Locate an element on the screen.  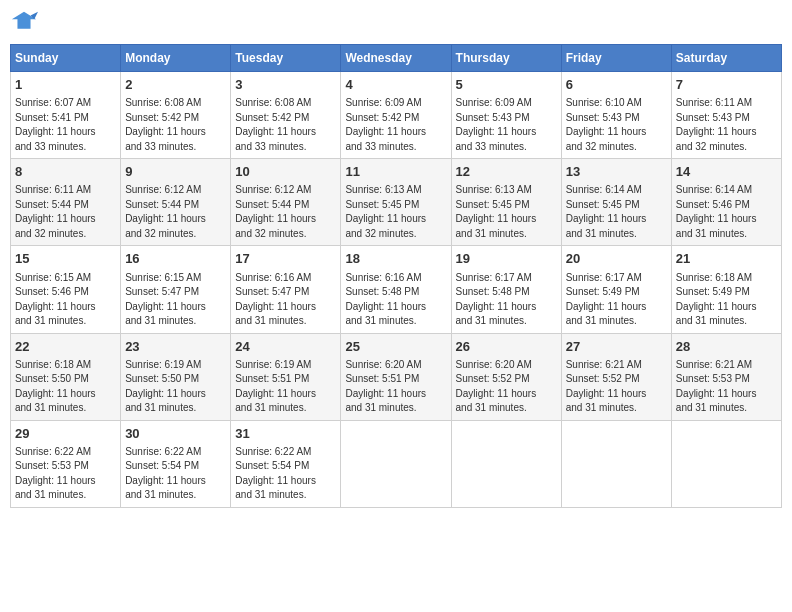
calendar-day-cell: 1Sunrise: 6:07 AMSunset: 5:41 PMDaylight… is located at coordinates (66, 116).